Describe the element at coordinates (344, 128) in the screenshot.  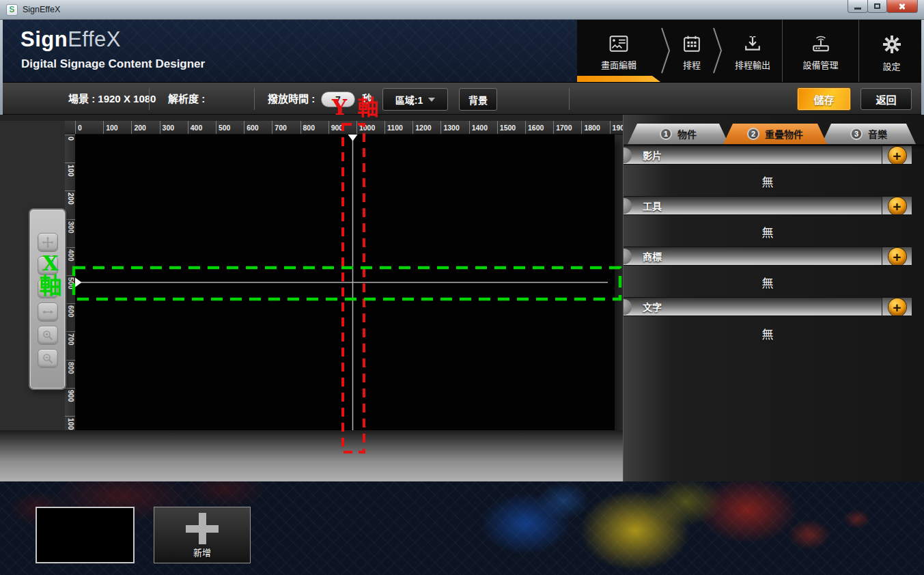
I see `horizontal-ruler: 0100200300400500600700800900100011001200…` at that location.